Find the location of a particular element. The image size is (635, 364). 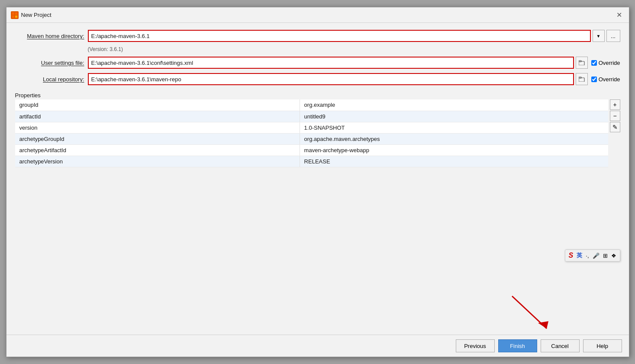

property-value: 1.0-SNAPSHOT is located at coordinates (454, 128).